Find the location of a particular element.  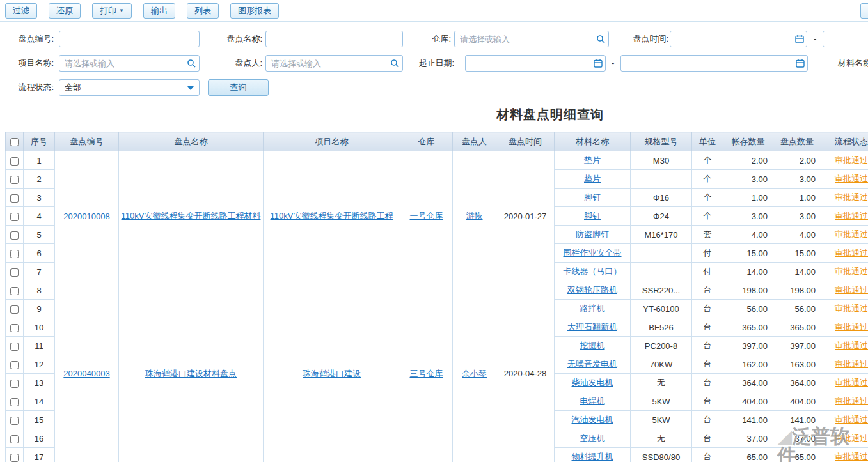

group-inventory-code: 2020010008 is located at coordinates (87, 216).